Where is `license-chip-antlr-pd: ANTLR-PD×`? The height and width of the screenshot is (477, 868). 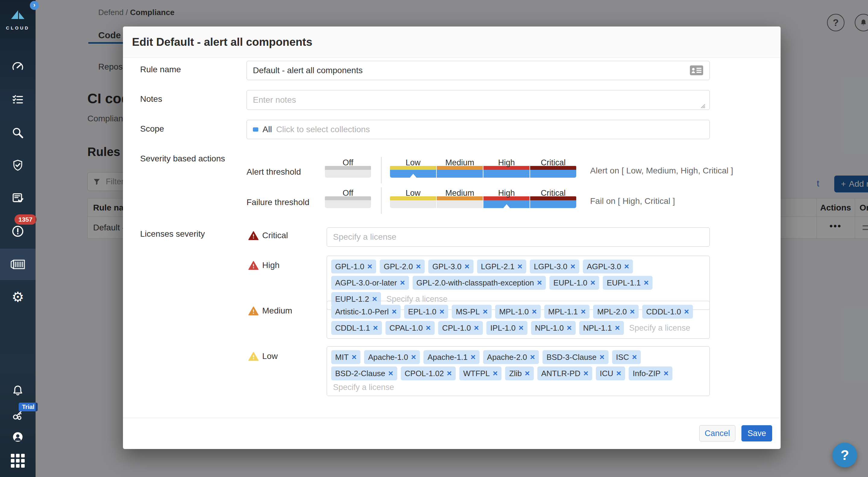
license-chip-antlr-pd: ANTLR-PD× is located at coordinates (565, 374).